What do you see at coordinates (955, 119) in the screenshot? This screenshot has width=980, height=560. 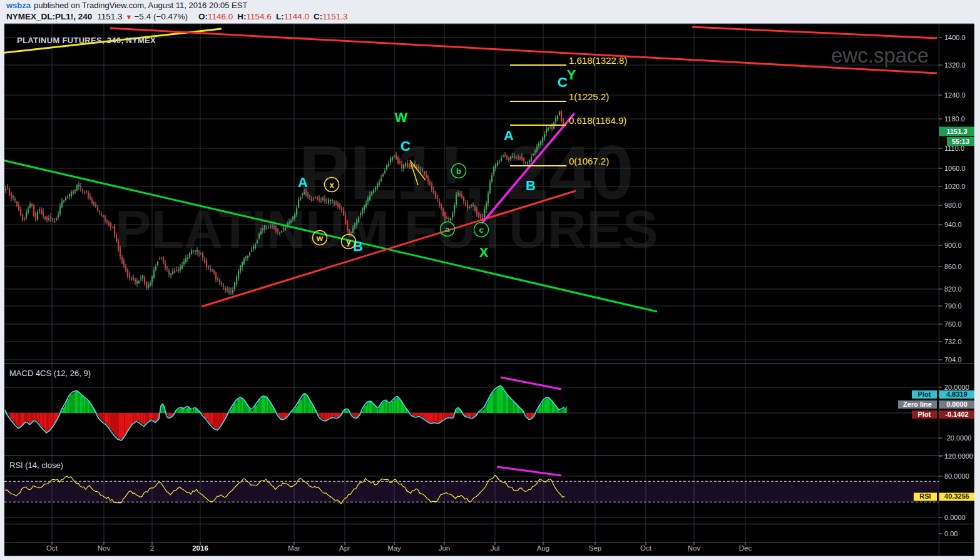 I see `price-axis-label: 1180.0` at bounding box center [955, 119].